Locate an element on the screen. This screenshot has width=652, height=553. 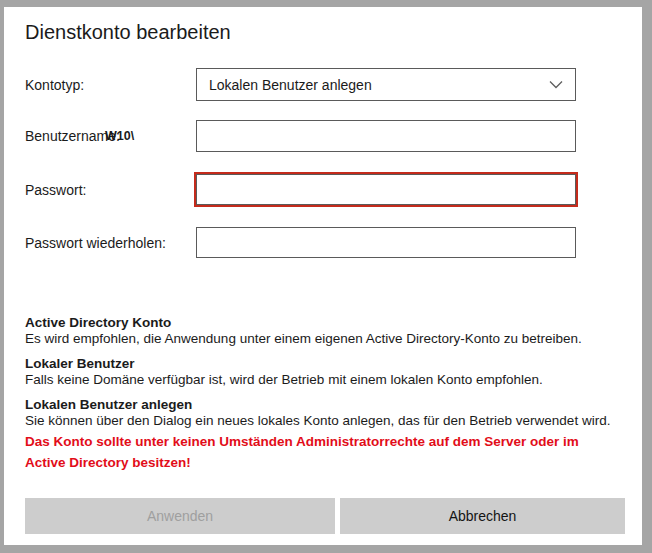
passwort-wiederholen-input is located at coordinates (386, 242).